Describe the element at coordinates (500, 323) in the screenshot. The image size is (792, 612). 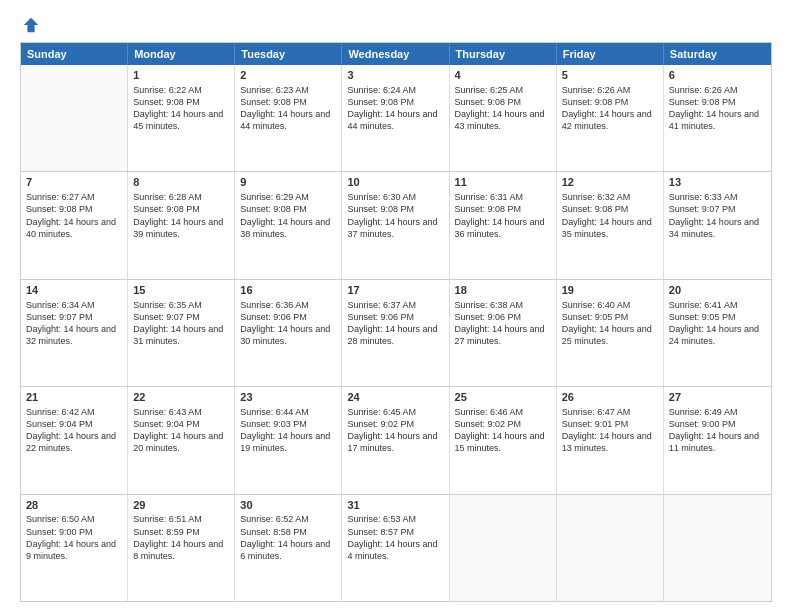
I see `cell-info: Sunrise: 6:38 AMSunset: 9:06 PMDaylight:…` at that location.